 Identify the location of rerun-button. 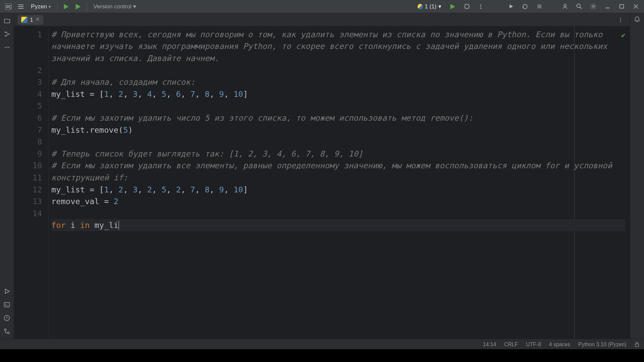
(525, 6).